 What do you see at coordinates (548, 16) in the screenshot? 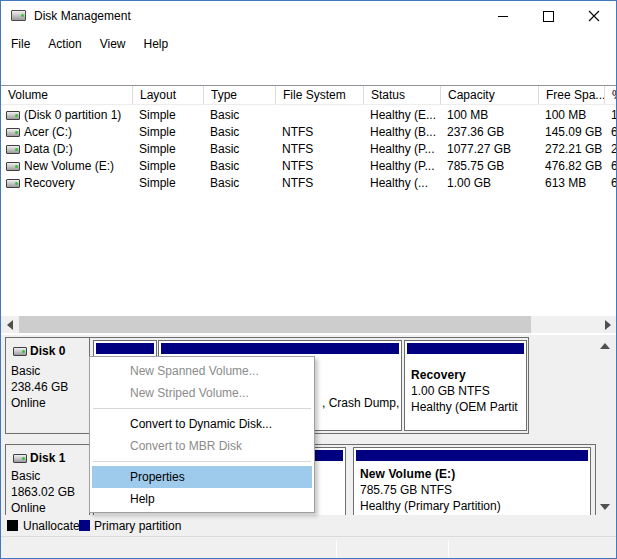
I see `maximize-button` at bounding box center [548, 16].